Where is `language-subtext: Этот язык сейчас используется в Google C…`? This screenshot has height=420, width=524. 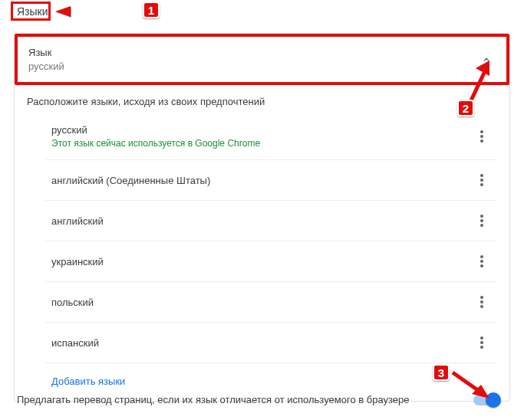 language-subtext: Этот язык сейчас используется в Google C… is located at coordinates (156, 143).